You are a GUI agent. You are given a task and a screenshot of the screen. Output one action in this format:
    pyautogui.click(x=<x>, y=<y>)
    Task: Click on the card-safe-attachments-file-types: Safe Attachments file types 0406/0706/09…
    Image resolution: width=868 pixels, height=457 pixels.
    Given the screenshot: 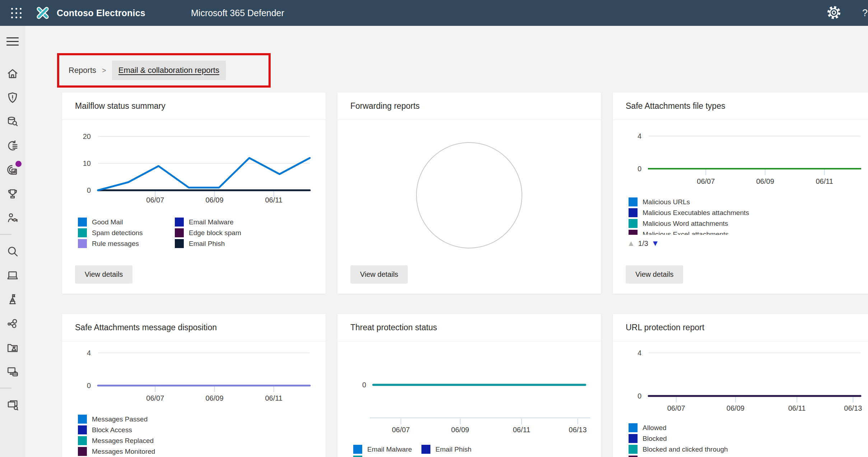 What is the action you would take?
    pyautogui.click(x=740, y=193)
    